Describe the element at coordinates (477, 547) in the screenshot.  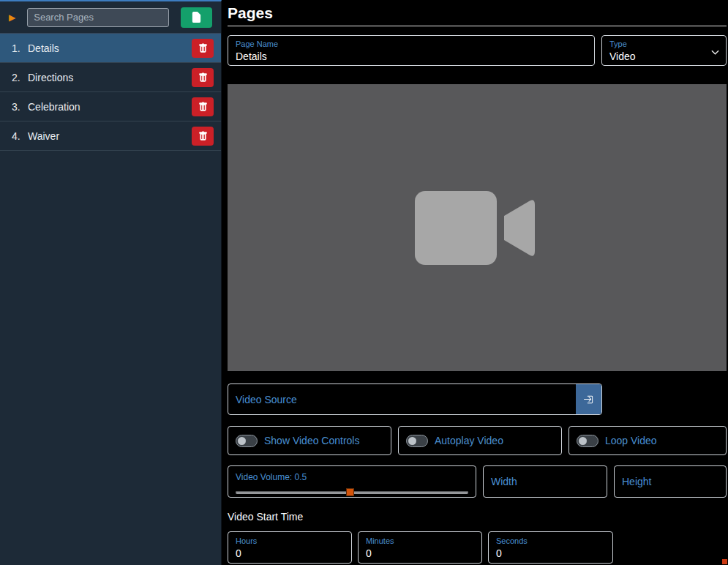
I see `start-time-row: Hours 0 Minutes 0 Seconds 0` at that location.